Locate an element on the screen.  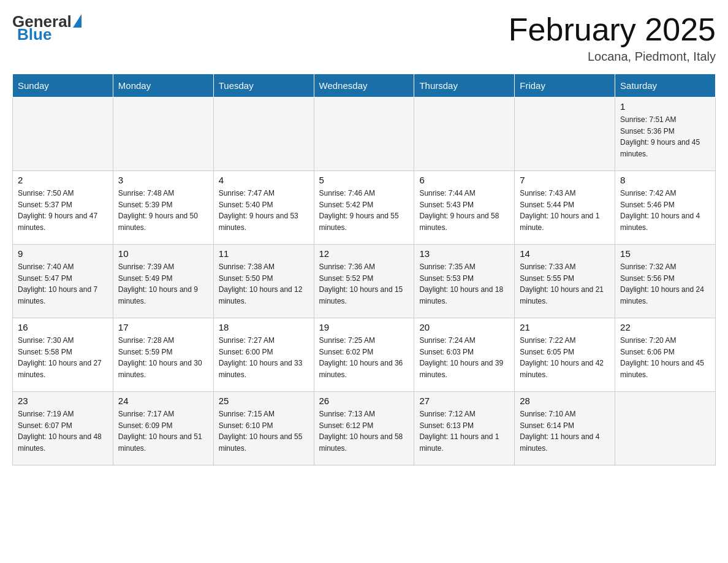
calendar-day-cell: 14Sunrise: 7:33 AM Sunset: 5:55 PM Dayli… is located at coordinates (565, 282).